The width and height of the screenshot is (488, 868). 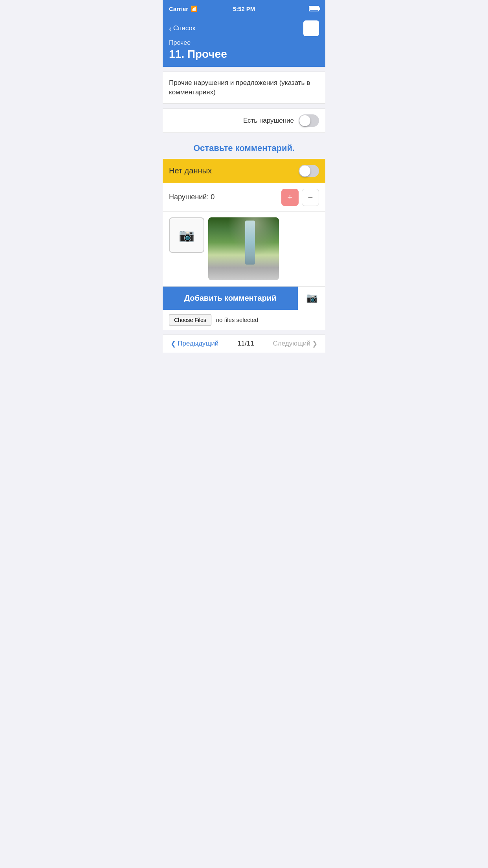 I want to click on violation-toggle-label: Есть нарушение, so click(x=269, y=121).